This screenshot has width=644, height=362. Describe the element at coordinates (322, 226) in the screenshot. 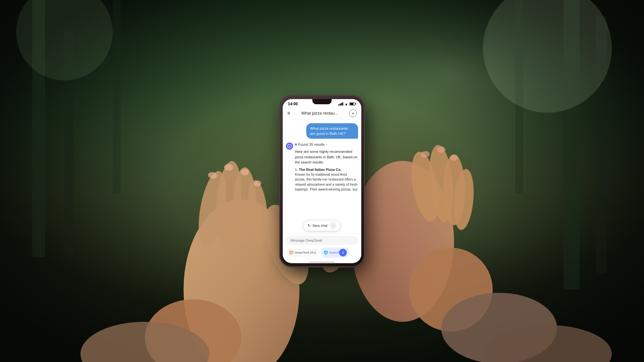

I see `new-chat-overlay: ↻ New chat ↓` at that location.